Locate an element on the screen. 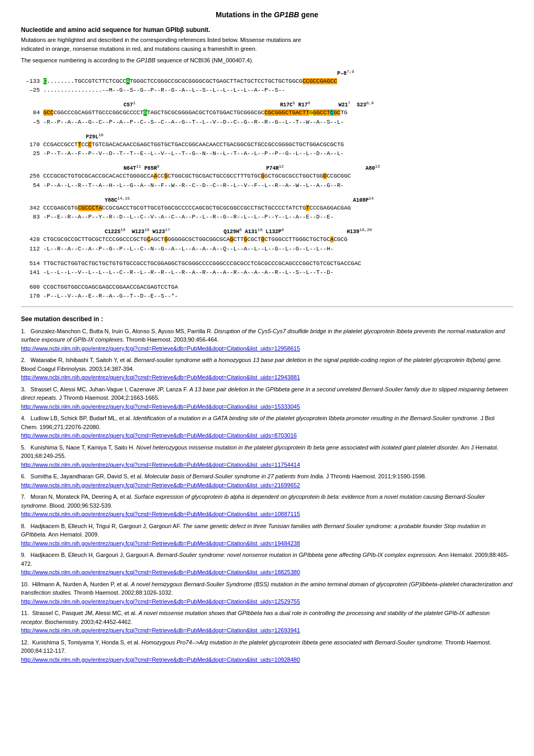 This screenshot has height=756, width=534. ref-num-5: 5. is located at coordinates (25, 447).